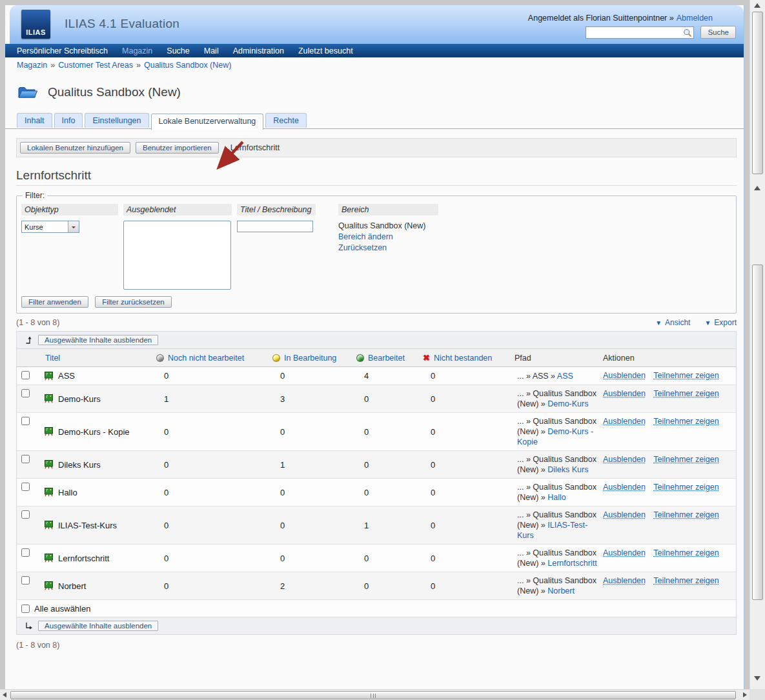 This screenshot has height=700, width=765. What do you see at coordinates (390, 525) in the screenshot?
I see `value-completed: 1` at bounding box center [390, 525].